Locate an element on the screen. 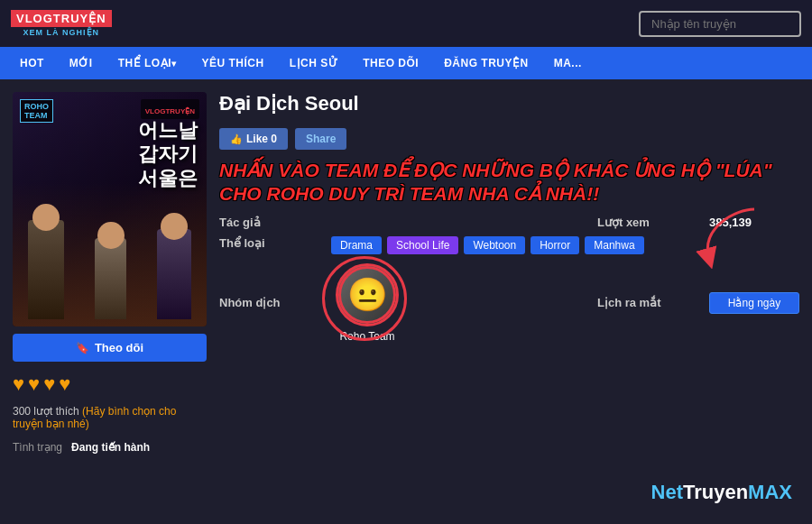 Image resolution: width=812 pixels, height=524 pixels. like-button: Like 0 is located at coordinates (254, 139).